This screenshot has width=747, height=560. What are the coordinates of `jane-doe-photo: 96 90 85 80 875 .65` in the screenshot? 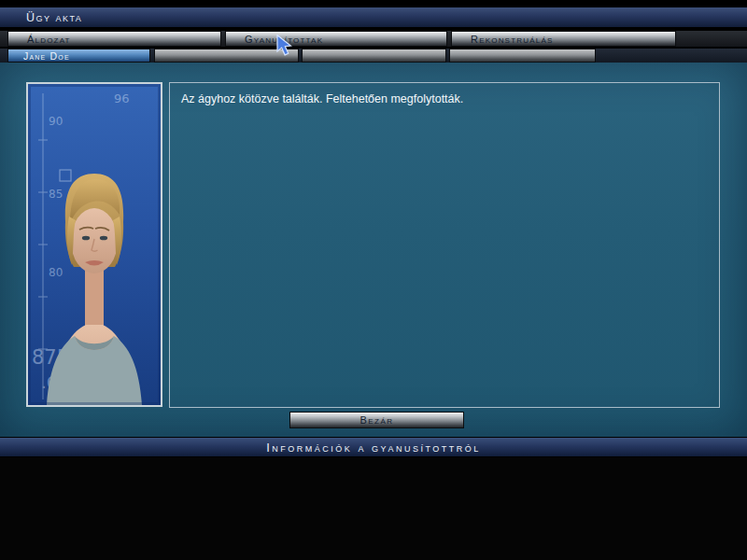 It's located at (94, 245).